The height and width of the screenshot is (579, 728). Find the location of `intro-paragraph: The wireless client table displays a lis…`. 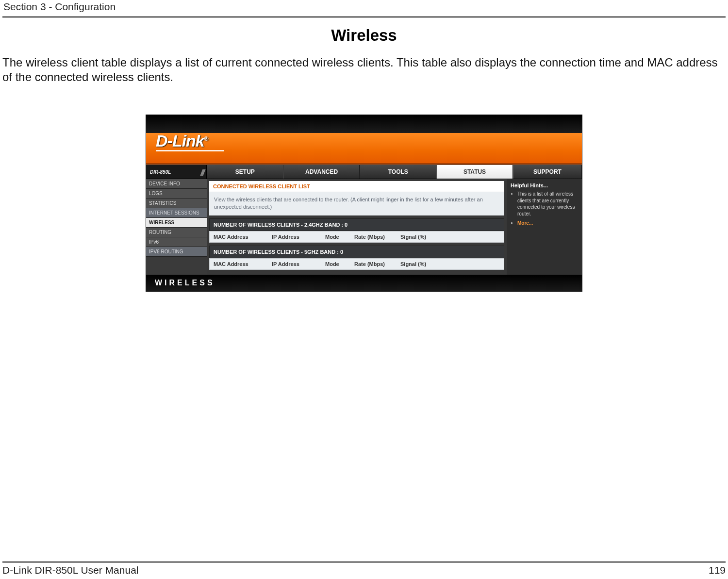

intro-paragraph: The wireless client table displays a lis… is located at coordinates (364, 70).